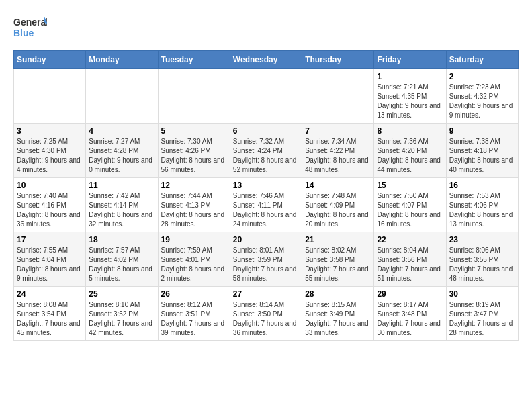 Image resolution: width=532 pixels, height=411 pixels. Describe the element at coordinates (50, 319) in the screenshot. I see `day-info: Sunrise: 8:08 AM Sunset: 3:54 PM Dayligh…` at that location.